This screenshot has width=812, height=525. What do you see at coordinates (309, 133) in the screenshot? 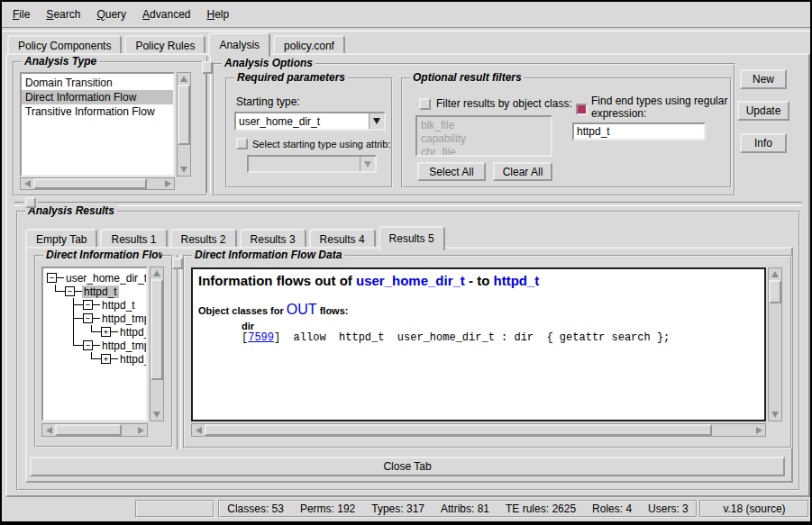
I see `required-parameters-panel: Required parameters Starting type: user_…` at bounding box center [309, 133].